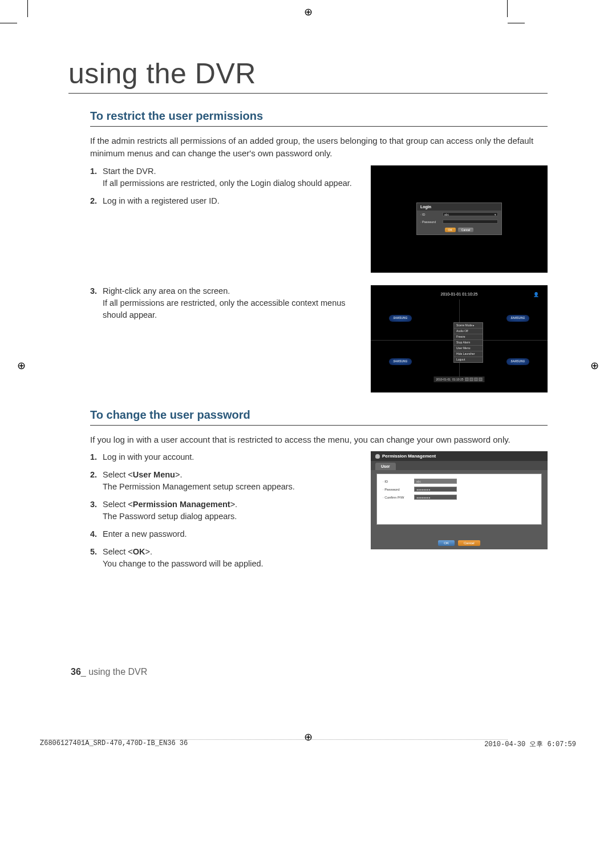  Describe the element at coordinates (468, 342) in the screenshot. I see `context-menu: Scene Mode ▸ Audio Off Freeze Stop Alarm…` at that location.